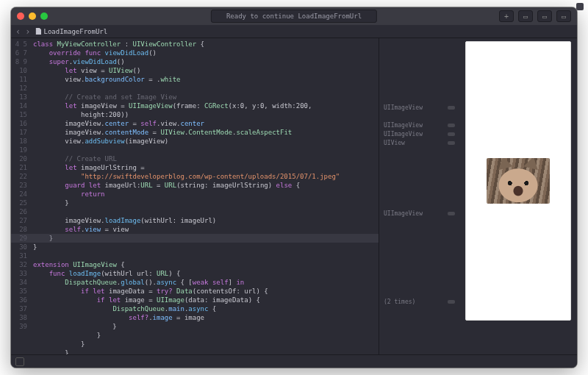  Describe the element at coordinates (71, 32) in the screenshot. I see `file-tab: LoadImageFromUrl` at that location.